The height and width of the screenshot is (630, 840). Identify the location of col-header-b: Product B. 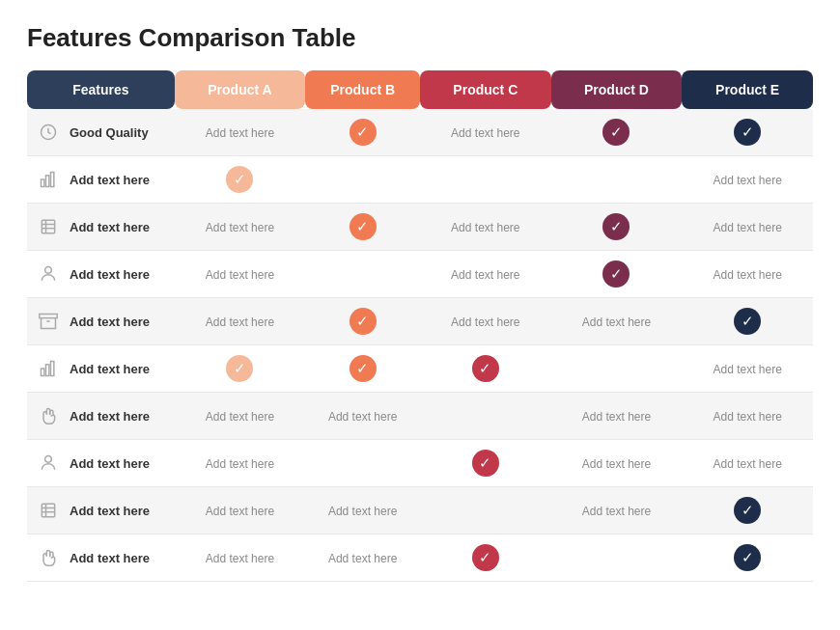
(363, 90).